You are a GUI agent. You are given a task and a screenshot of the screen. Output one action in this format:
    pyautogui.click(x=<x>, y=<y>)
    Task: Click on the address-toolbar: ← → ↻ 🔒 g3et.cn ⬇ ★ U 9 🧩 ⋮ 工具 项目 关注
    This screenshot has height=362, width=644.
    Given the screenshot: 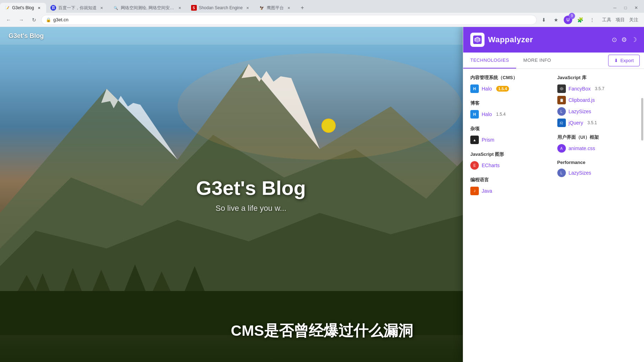 What is the action you would take?
    pyautogui.click(x=322, y=20)
    